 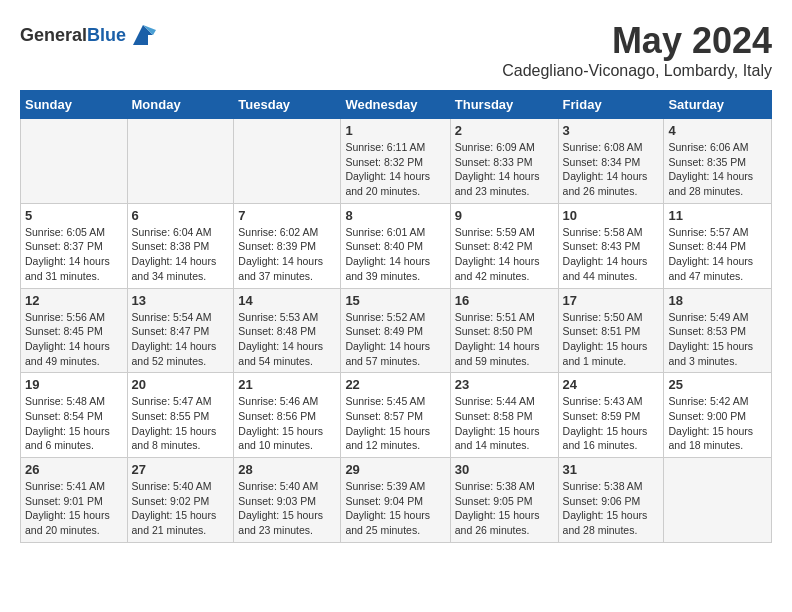 What do you see at coordinates (718, 416) in the screenshot?
I see `calendar-cell: 25Sunrise: 5:42 AMSunset: 9:00 PMDayligh…` at bounding box center [718, 416].